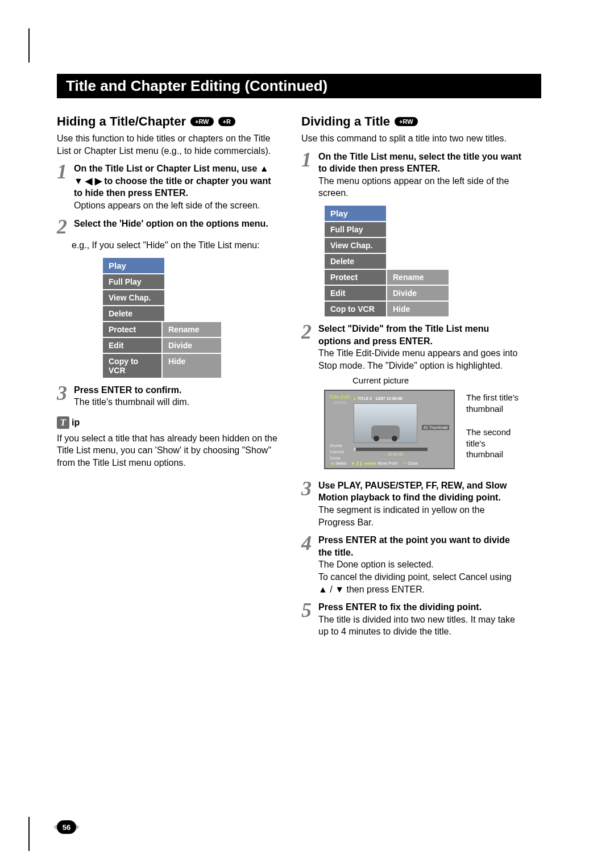  I want to click on hiding-heading: Hiding a Title/Chapter, so click(122, 122).